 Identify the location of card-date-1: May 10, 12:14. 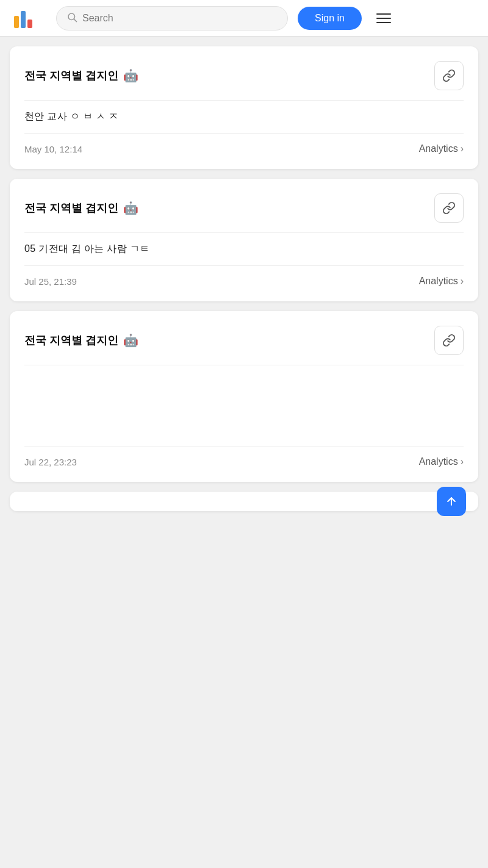
(54, 149).